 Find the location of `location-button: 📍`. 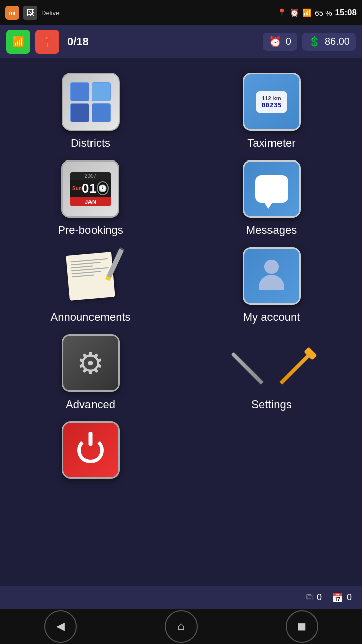

location-button: 📍 is located at coordinates (47, 42).